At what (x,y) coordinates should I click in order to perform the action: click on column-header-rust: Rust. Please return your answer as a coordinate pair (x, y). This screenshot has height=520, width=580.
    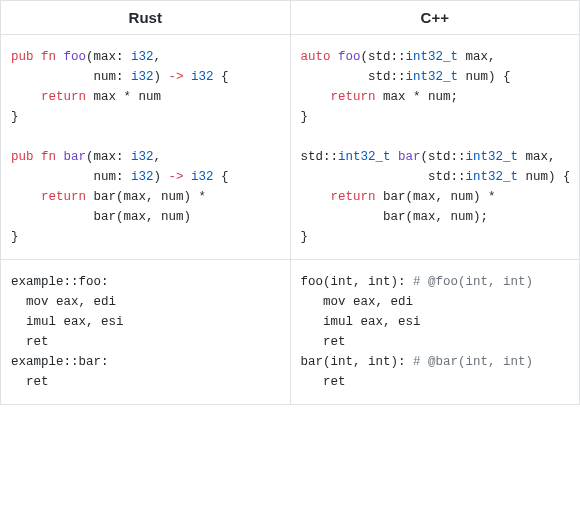
    Looking at the image, I should click on (146, 18).